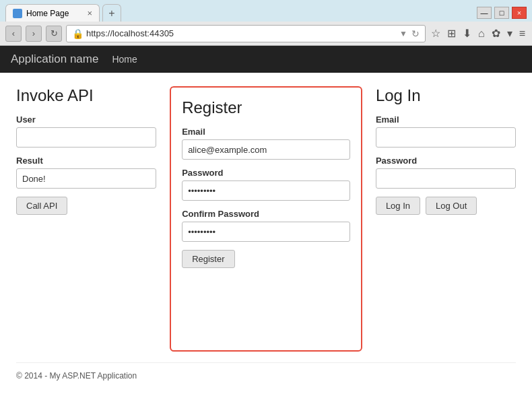 This screenshot has height=394, width=532. Describe the element at coordinates (13, 34) in the screenshot. I see `back-button: ‹` at that location.